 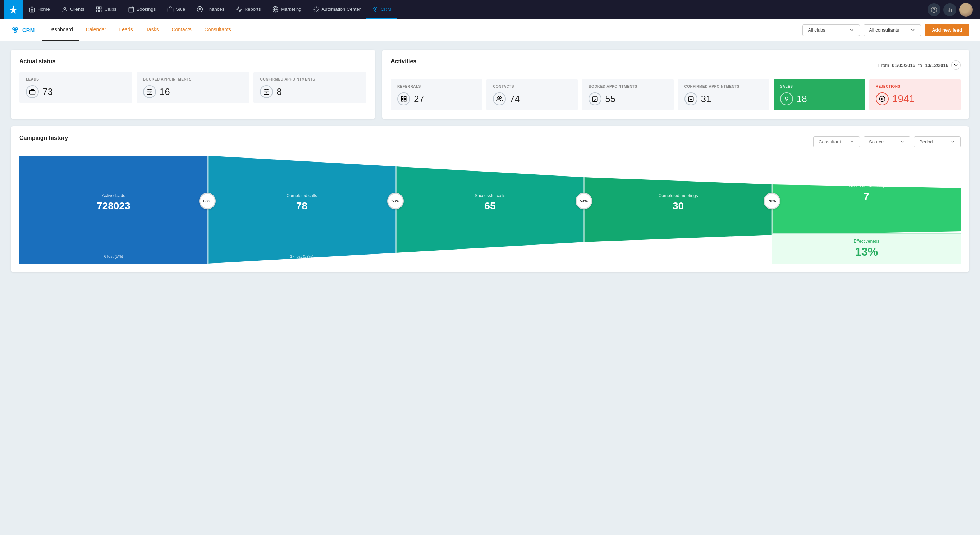 I want to click on campaign-header: Campaign history Consultant Source Perio…, so click(x=490, y=142).